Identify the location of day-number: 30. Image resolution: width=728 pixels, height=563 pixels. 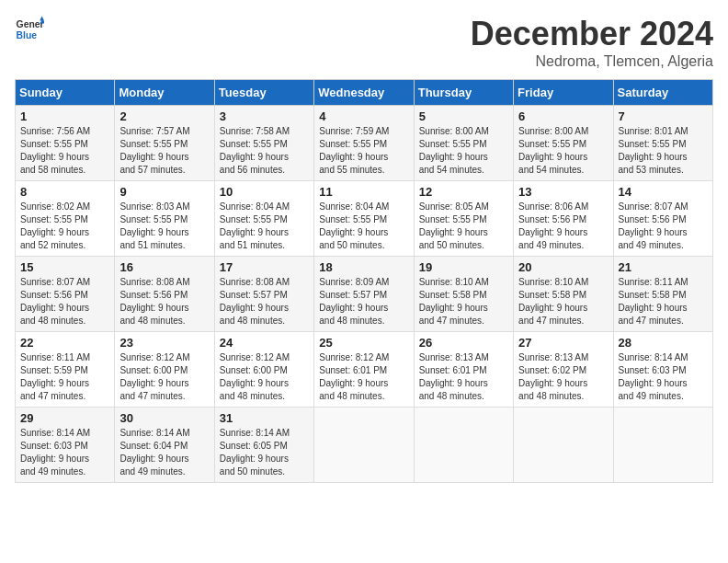
(164, 418).